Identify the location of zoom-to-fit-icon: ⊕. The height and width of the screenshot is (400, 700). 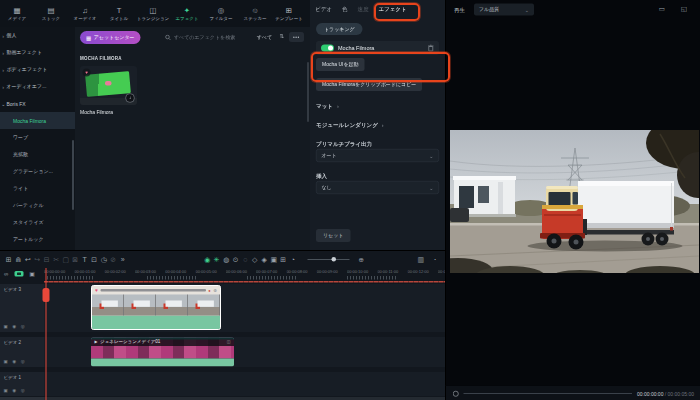
(362, 260).